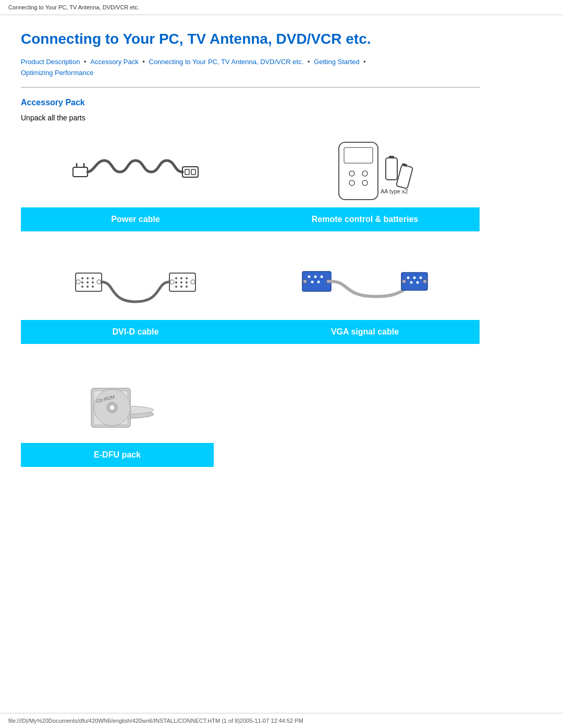 The image size is (563, 728). What do you see at coordinates (117, 406) in the screenshot?
I see `e-dfu-pack-svg: CD-ROM` at bounding box center [117, 406].